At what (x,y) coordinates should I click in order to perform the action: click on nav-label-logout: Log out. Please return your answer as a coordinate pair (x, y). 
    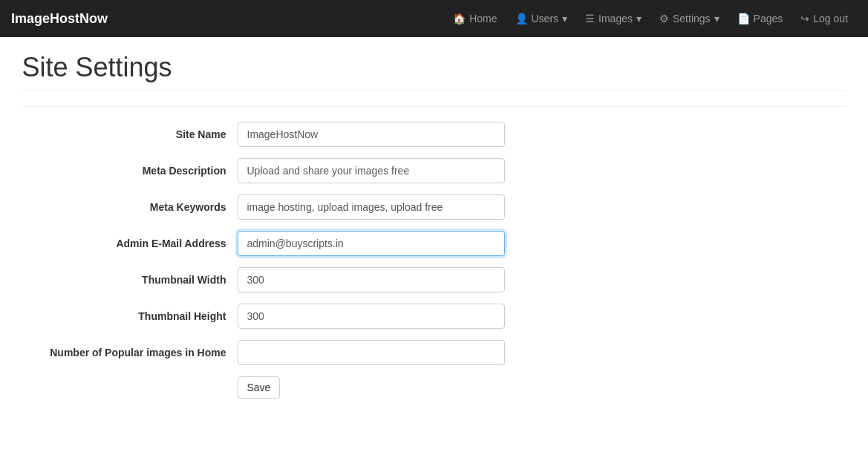
    Looking at the image, I should click on (830, 19).